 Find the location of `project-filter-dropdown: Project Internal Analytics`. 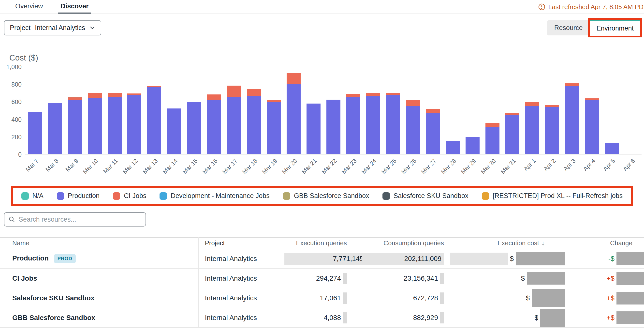

project-filter-dropdown: Project Internal Analytics is located at coordinates (52, 28).